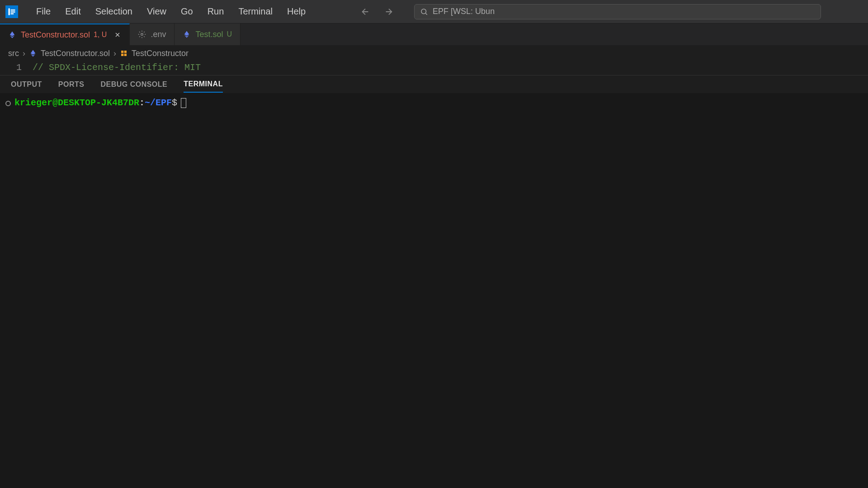 The image size is (868, 488). What do you see at coordinates (434, 84) in the screenshot?
I see `panel-tabs: OUTPUT PORTS DEBUG CONSOLE TERMINAL` at bounding box center [434, 84].